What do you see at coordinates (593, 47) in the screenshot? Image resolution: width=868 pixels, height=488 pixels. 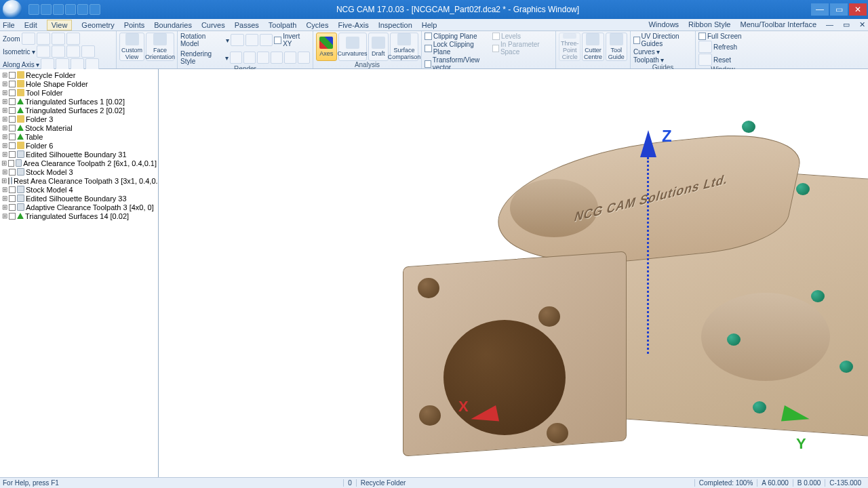 I see `cutter-centre-button: Cutter Centre` at bounding box center [593, 47].